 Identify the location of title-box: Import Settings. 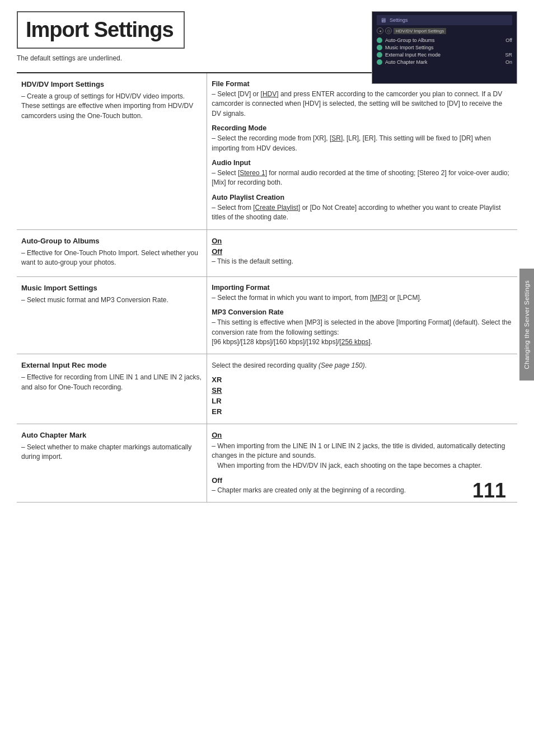
(101, 30).